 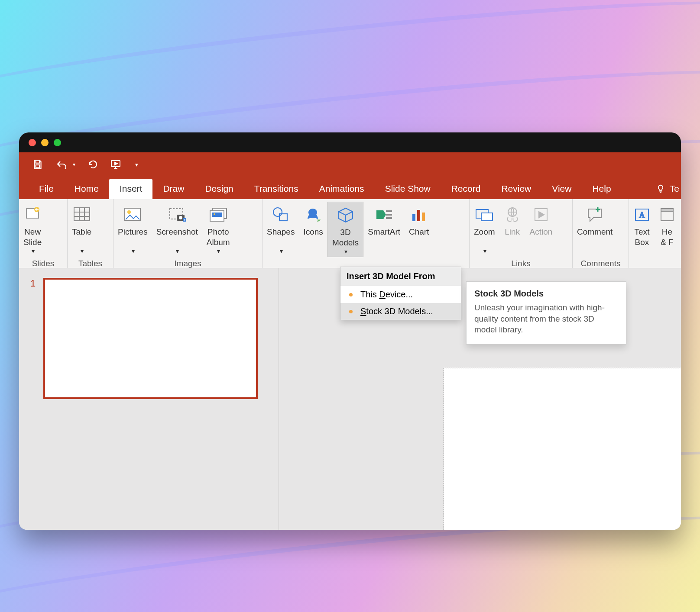 What do you see at coordinates (342, 189) in the screenshot?
I see `tab-animations: Animations` at bounding box center [342, 189].